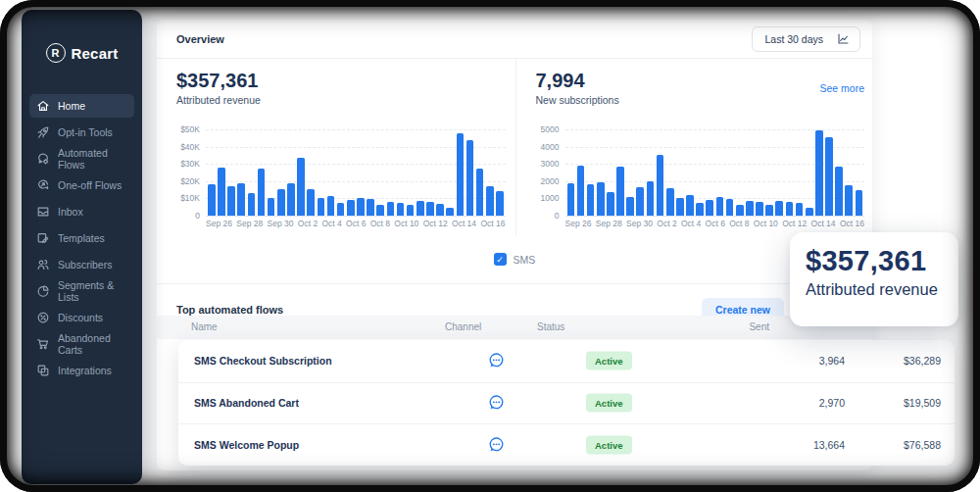 Image resolution: width=980 pixels, height=492 pixels. I want to click on y-tick: $40K, so click(190, 147).